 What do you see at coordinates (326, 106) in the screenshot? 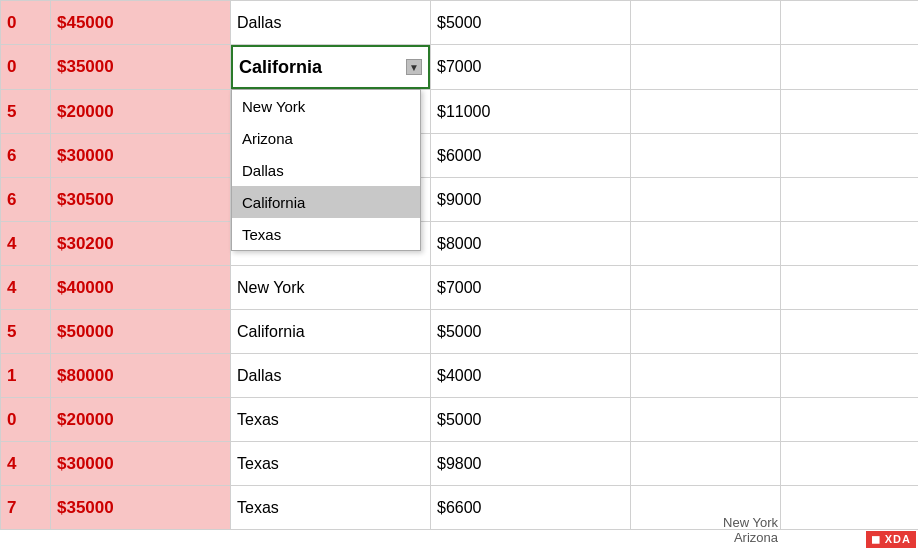
I see `dropdown-option: New York` at bounding box center [326, 106].